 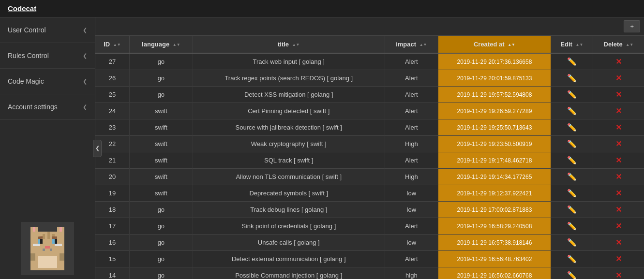 What do you see at coordinates (47, 148) in the screenshot?
I see `sidebar: User Control ❮ Rules Control ❮ Code Magi…` at bounding box center [47, 148].